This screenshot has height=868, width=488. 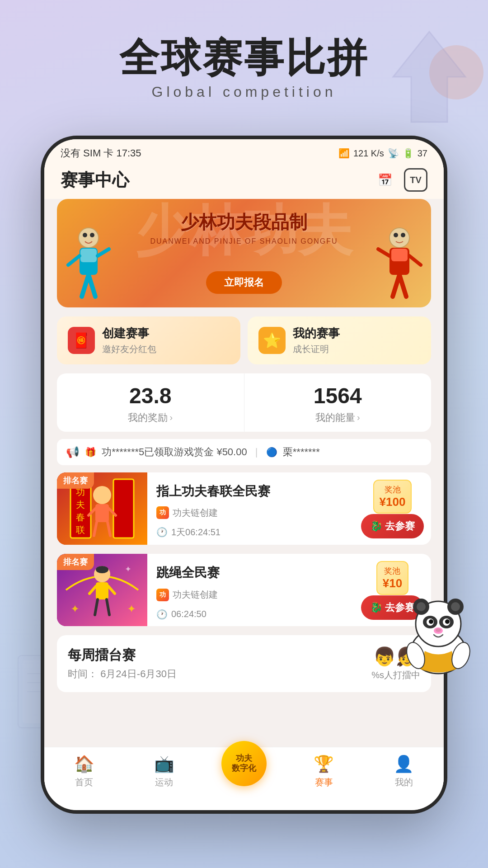 What do you see at coordinates (244, 664) in the screenshot?
I see `weekly-header: 每周擂台赛 时间： 6月24日-6月30日 👦👧 %s人打擂中` at bounding box center [244, 664].